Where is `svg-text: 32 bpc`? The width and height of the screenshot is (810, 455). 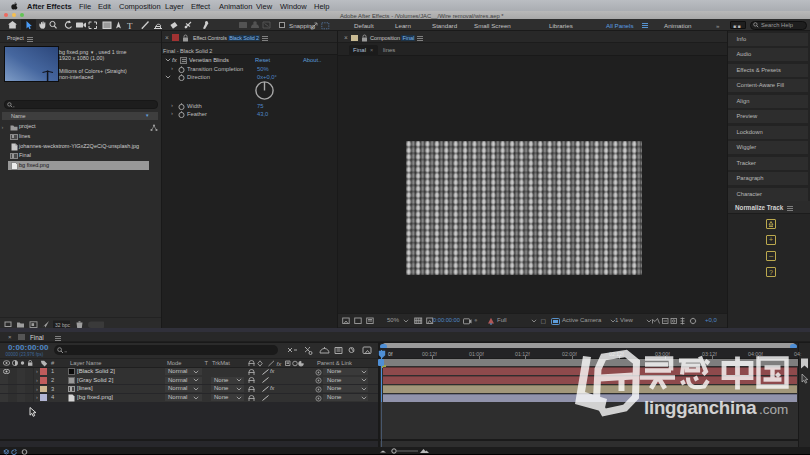
svg-text: 32 bpc is located at coordinates (63, 325).